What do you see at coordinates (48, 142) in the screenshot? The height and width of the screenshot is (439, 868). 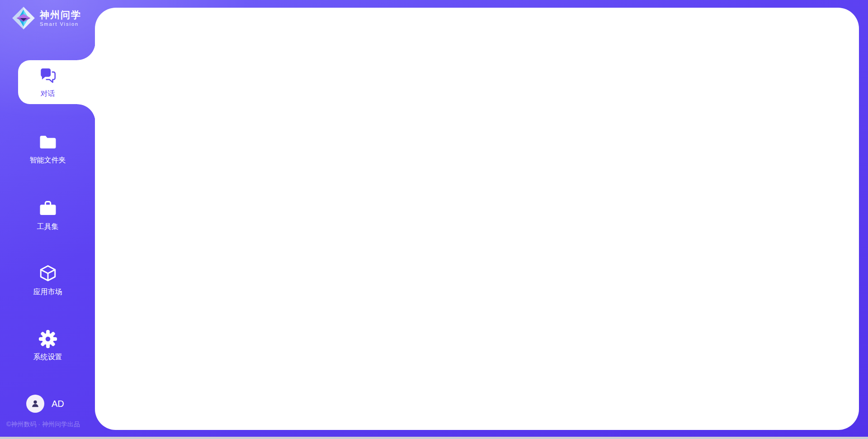 I see `folder-icon` at bounding box center [48, 142].